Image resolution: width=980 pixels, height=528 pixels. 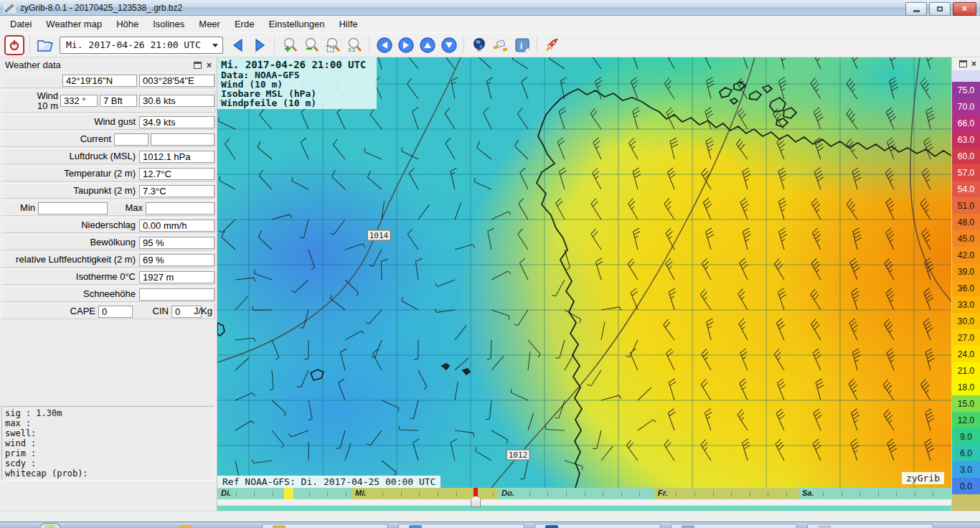 What do you see at coordinates (576, 494) in the screenshot?
I see `timeline-day-Do: Do.` at bounding box center [576, 494].